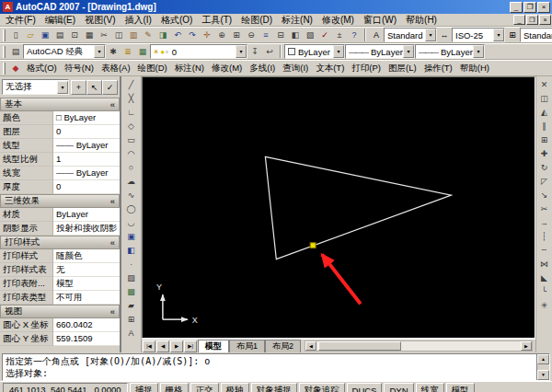  I want to click on tab-prev-button: ◀, so click(163, 346).